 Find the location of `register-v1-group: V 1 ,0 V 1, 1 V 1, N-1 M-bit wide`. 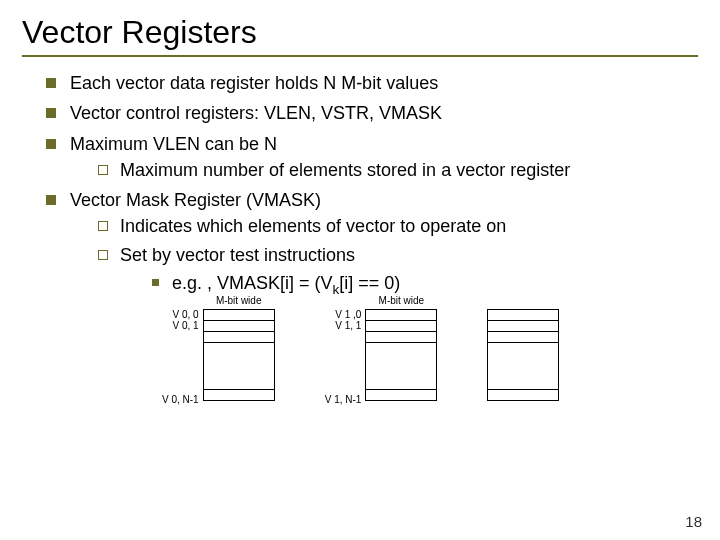

register-v1-group: V 1 ,0 V 1, 1 V 1, N-1 M-bit wide is located at coordinates (382, 357).